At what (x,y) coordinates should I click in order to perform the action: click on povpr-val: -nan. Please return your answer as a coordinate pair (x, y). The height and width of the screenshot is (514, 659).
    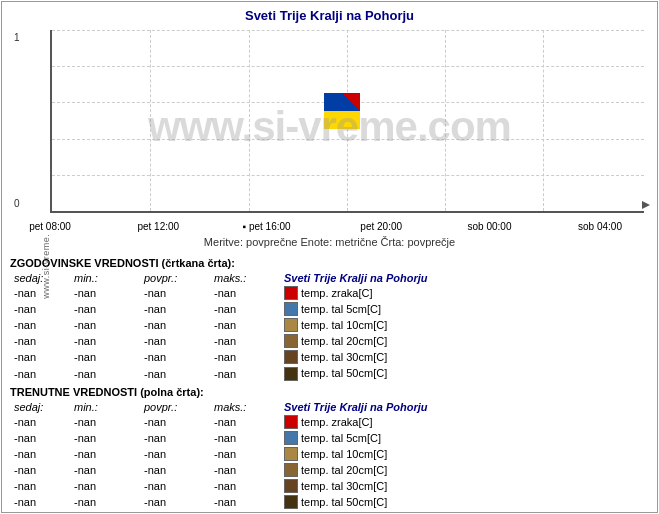
    Looking at the image, I should click on (175, 293).